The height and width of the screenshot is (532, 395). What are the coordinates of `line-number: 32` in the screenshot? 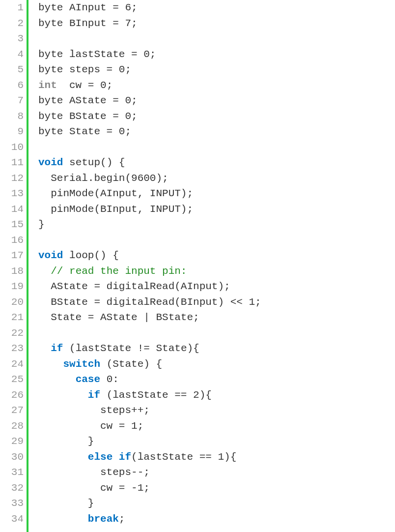 It's located at (12, 488).